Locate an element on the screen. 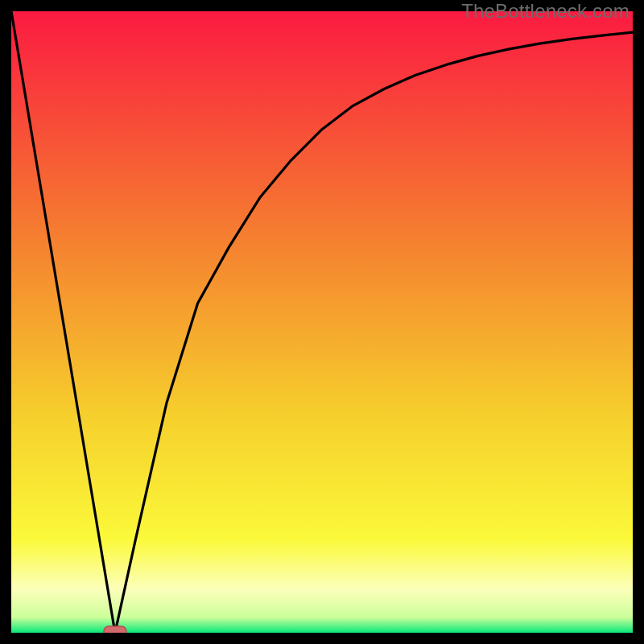 Image resolution: width=644 pixels, height=644 pixels. watermark-label: TheBottleneck.com is located at coordinates (546, 11).